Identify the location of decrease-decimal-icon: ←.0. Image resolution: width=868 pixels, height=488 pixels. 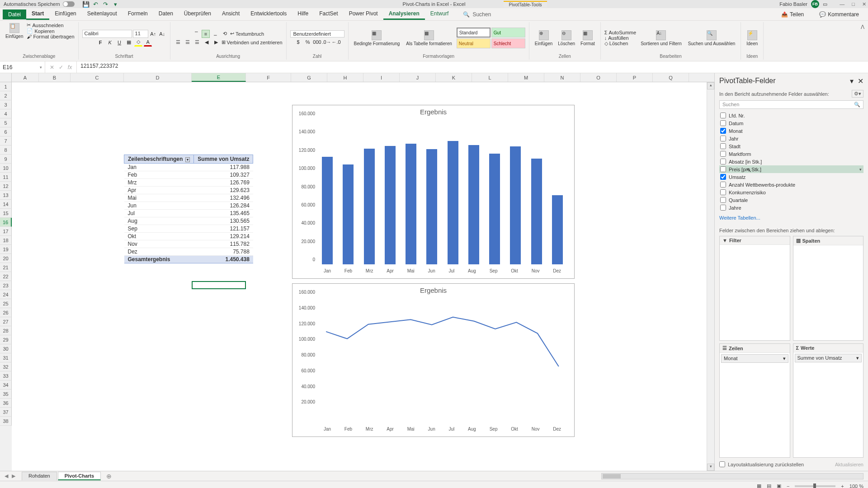
(336, 42).